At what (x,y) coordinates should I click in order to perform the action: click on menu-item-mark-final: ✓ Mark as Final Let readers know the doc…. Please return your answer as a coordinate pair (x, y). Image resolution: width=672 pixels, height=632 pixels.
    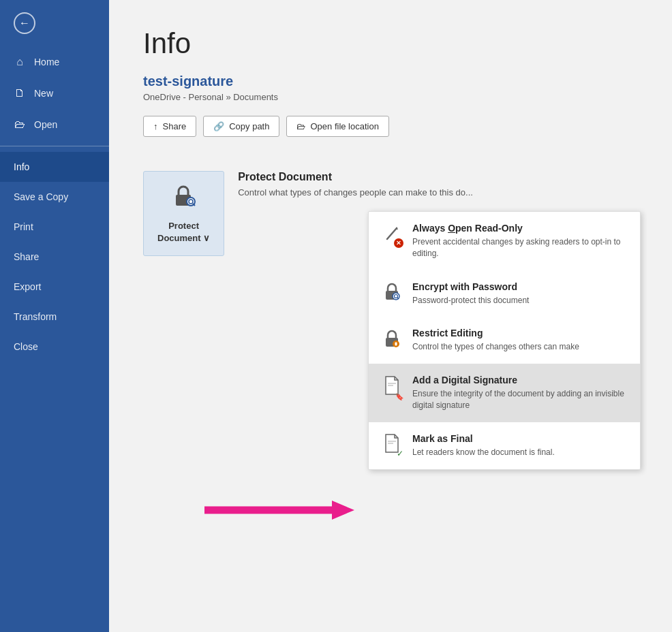
    Looking at the image, I should click on (504, 445).